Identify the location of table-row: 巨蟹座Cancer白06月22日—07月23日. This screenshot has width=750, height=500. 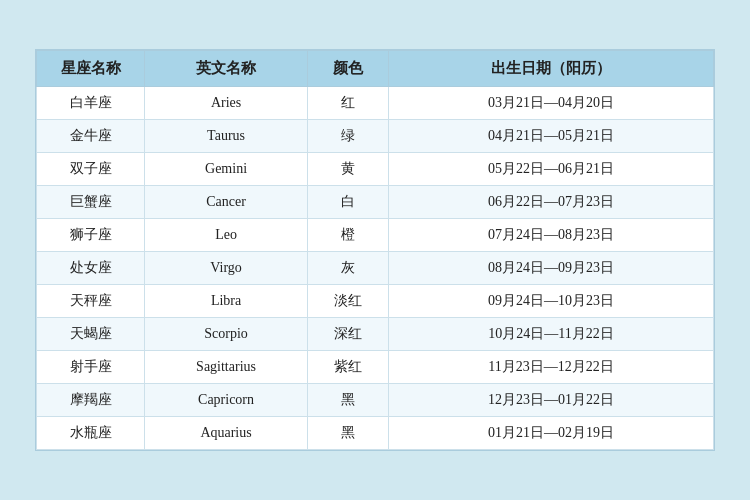
(376, 202).